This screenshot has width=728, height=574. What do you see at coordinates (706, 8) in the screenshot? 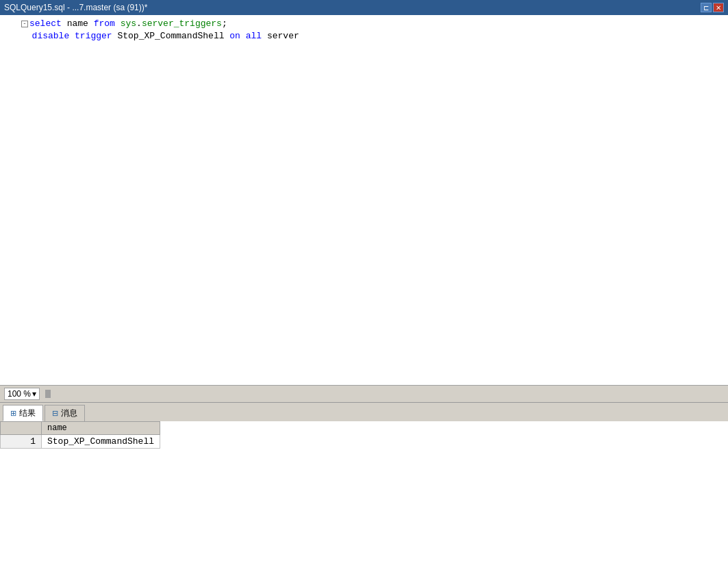
I see `pin-button: ⊏` at bounding box center [706, 8].